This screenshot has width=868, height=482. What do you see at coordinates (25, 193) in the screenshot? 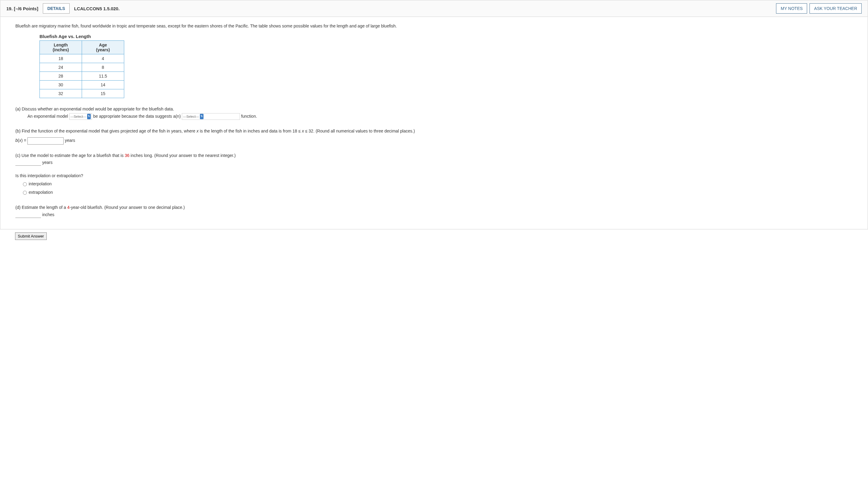
I see `radio-extrapolation-input` at bounding box center [25, 193].